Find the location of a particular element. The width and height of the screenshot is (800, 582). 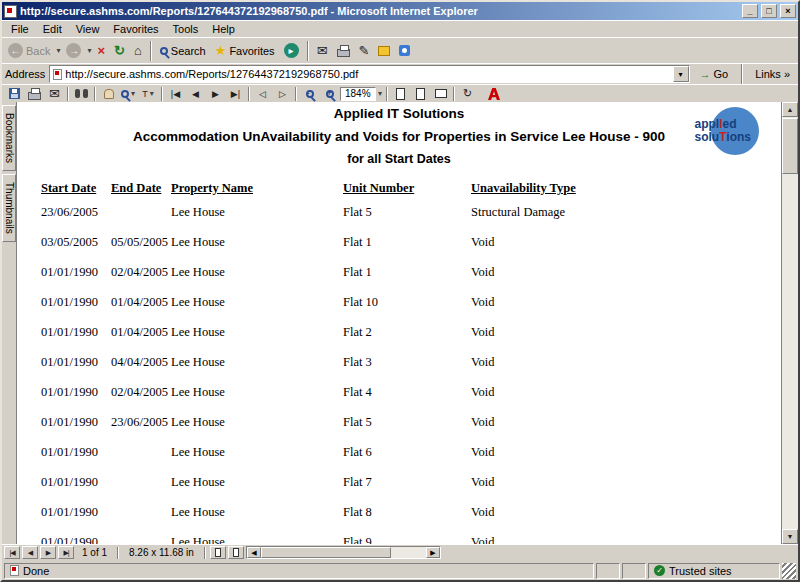

bookmarks-tab: Bookmarks is located at coordinates (9, 138).